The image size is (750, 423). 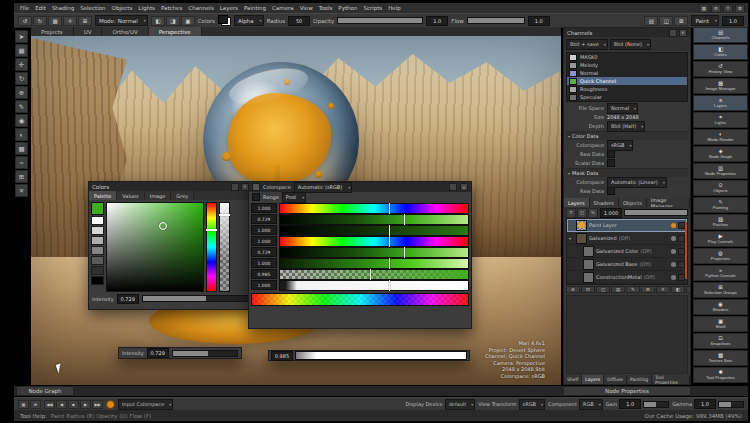 I want to click on layers-toolbar-icon: ≡, so click(x=571, y=213).